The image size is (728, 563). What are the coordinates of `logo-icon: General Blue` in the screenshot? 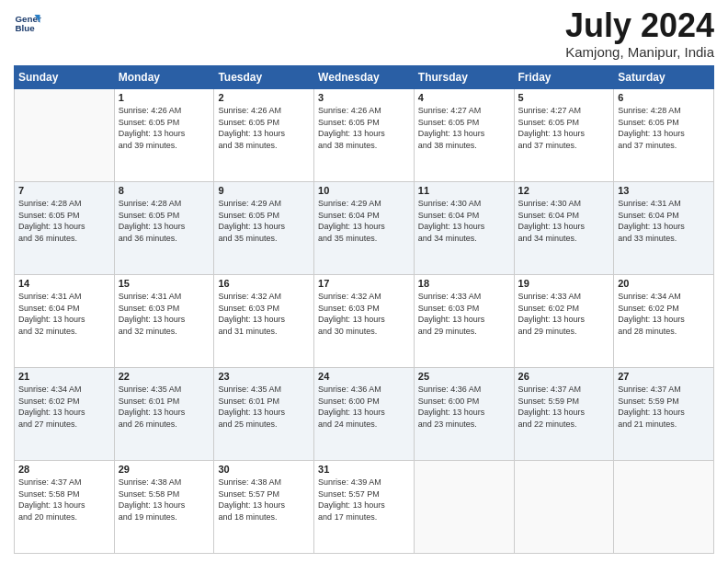 It's located at (28, 23).